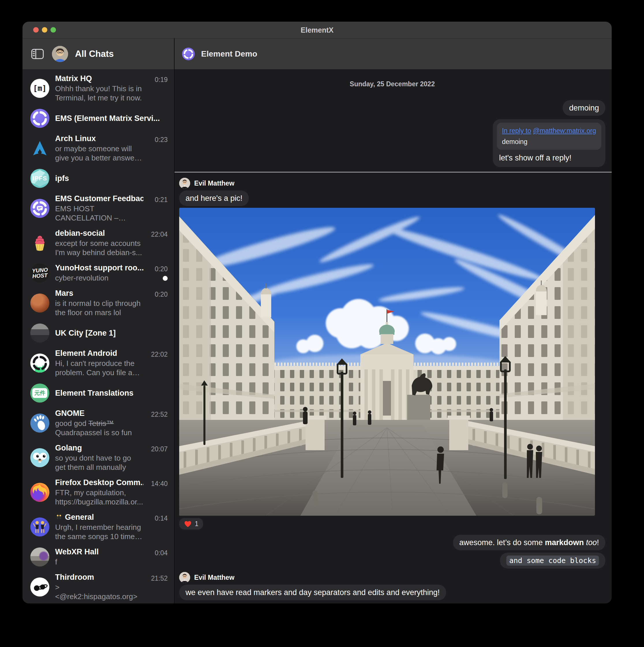 The image size is (644, 647). I want to click on message-outgoing-markdown: awesome. let’s do some markdown too!, so click(529, 543).